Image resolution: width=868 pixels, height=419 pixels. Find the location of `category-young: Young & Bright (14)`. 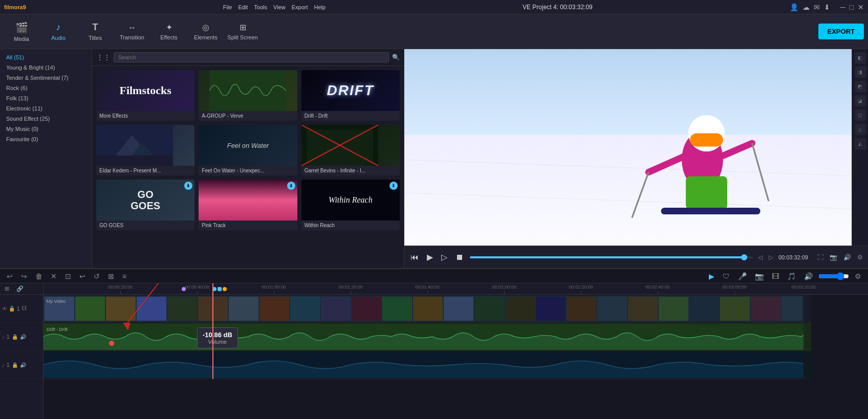

category-young: Young & Bright (14) is located at coordinates (46, 68).